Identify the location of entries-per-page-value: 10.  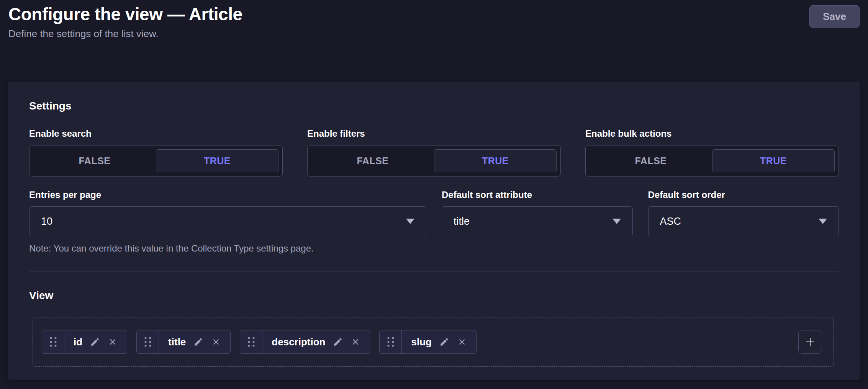
(47, 221).